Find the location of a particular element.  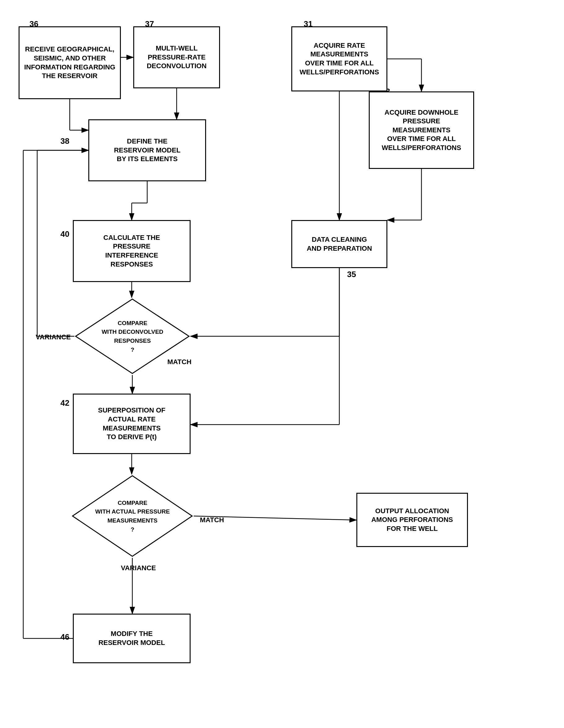

box-38: DEFINE THE RESERVOIR MODEL BY ITS ELEMEN… is located at coordinates (147, 150).